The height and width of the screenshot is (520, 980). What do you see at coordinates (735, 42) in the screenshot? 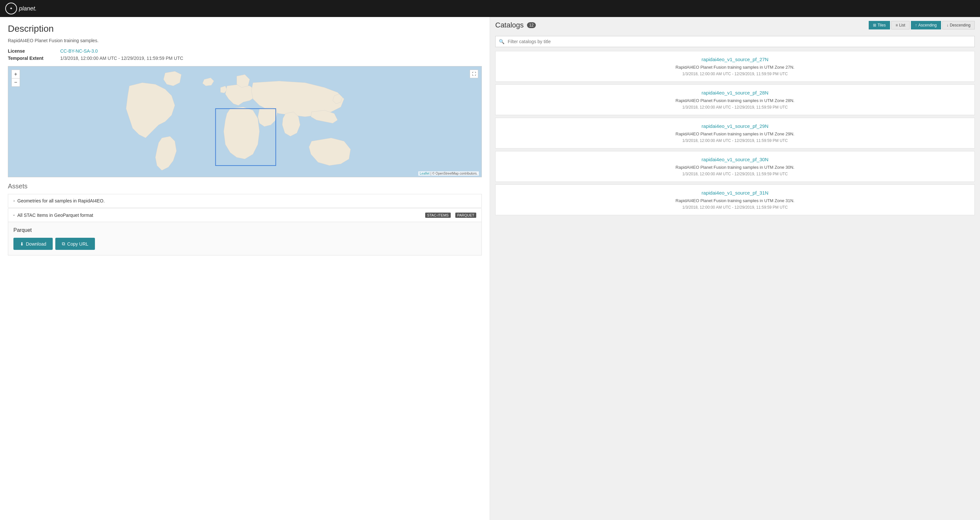
I see `filter-input-wrapper: 🔍` at bounding box center [735, 42].